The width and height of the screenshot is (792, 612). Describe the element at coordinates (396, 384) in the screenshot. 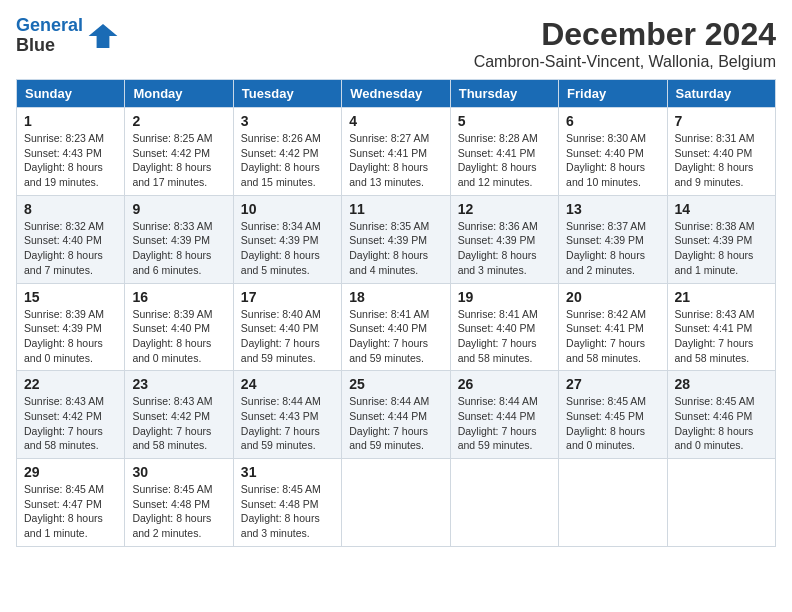

I see `day-number: 25` at that location.